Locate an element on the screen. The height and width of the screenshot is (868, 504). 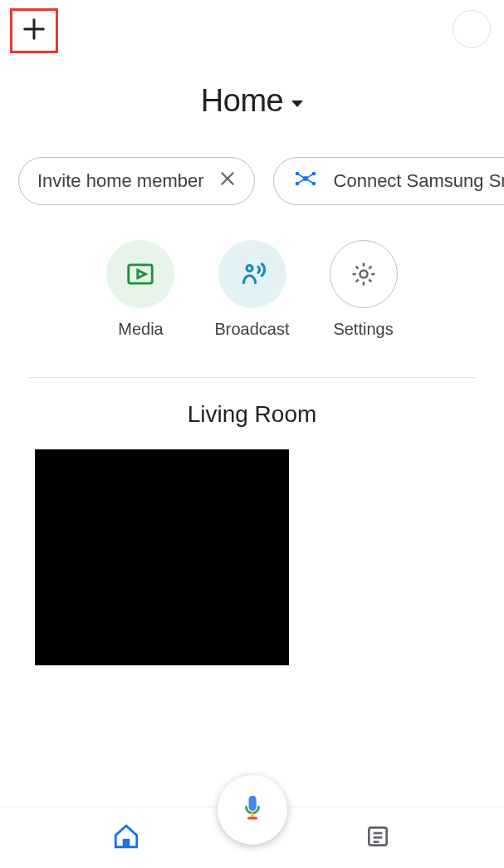
suggestion-chips-row: Invite home member Connect Samsung Sma is located at coordinates (252, 181).